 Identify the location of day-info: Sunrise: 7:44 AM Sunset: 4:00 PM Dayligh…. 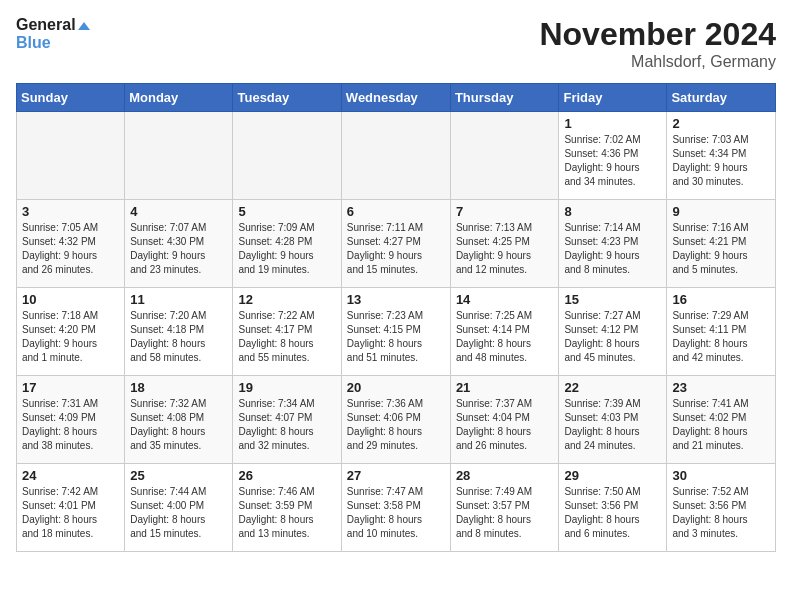
(178, 513).